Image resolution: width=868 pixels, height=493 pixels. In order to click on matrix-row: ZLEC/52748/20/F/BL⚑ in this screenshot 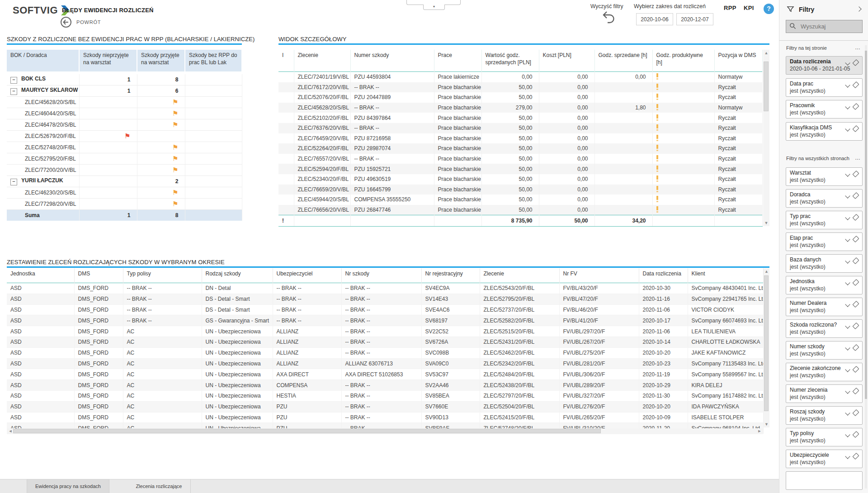, I will do `click(124, 147)`.